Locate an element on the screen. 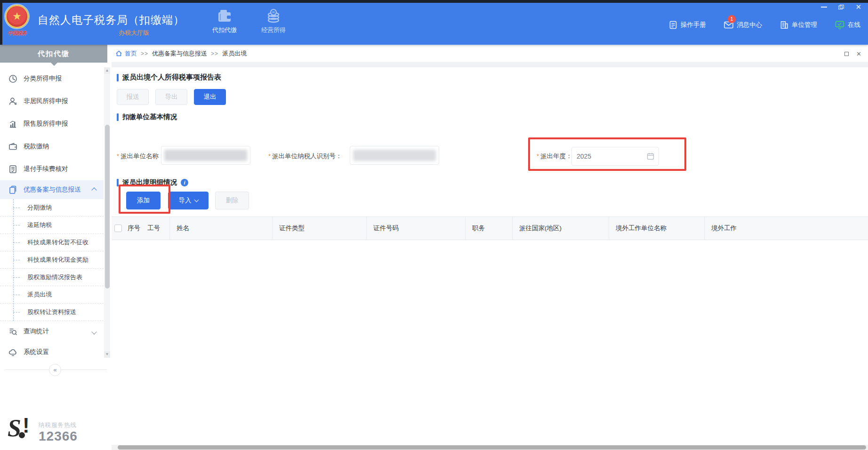 The width and height of the screenshot is (868, 450). top-nav-withholding: 代扣代缴 is located at coordinates (225, 22).